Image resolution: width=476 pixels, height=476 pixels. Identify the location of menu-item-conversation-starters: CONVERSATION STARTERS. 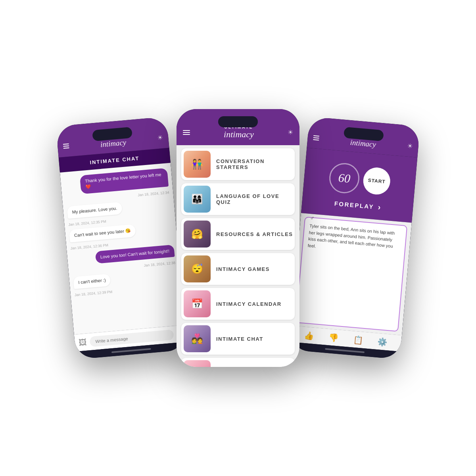
(238, 164).